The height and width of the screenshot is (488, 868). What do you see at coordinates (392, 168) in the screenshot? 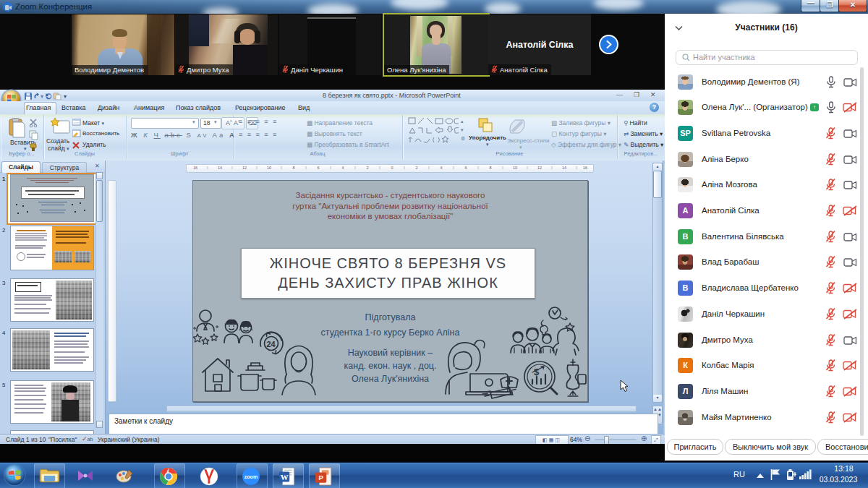
I see `svg-text: 0` at bounding box center [392, 168].